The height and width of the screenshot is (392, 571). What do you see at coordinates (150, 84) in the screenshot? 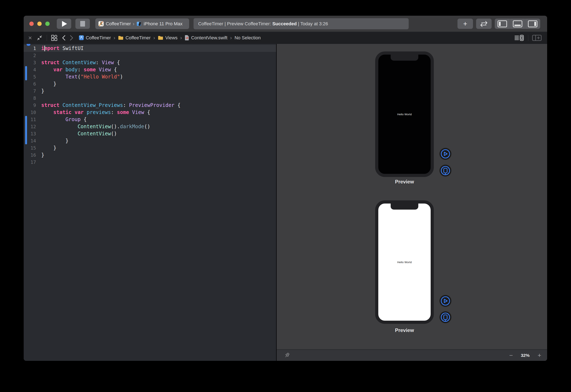
I see `code-line: 6 }` at bounding box center [150, 84].